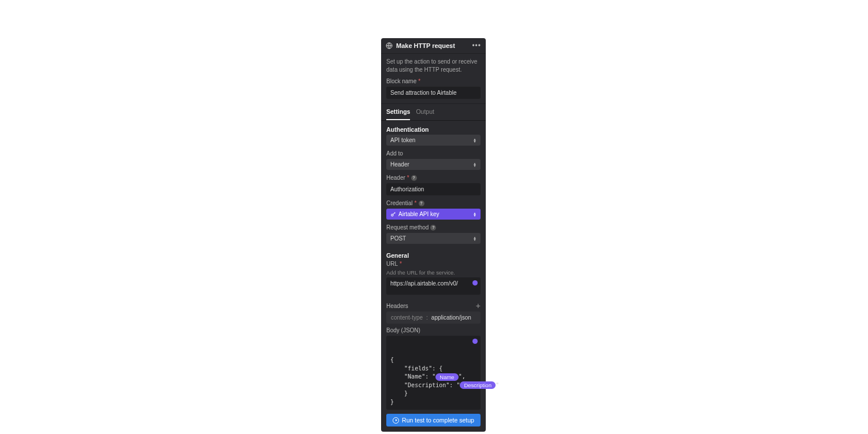 This screenshot has width=868, height=434. I want to click on request-method-label: Request method ?, so click(434, 228).